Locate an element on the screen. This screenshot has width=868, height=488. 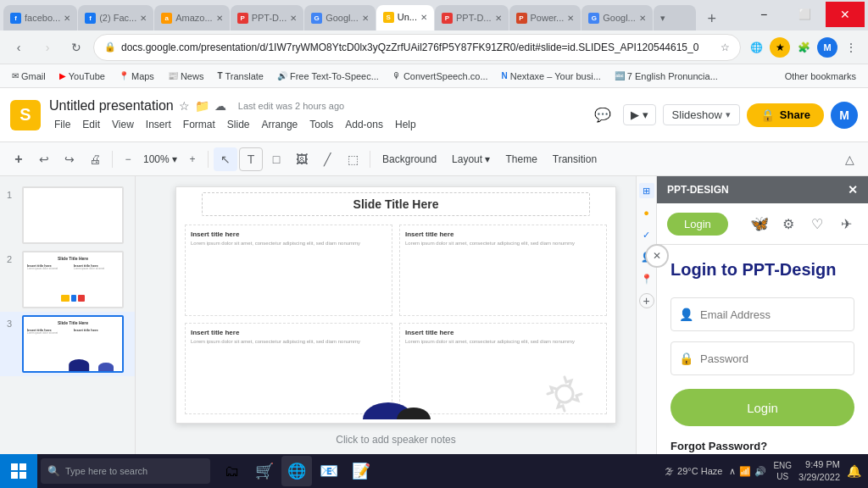
toolbar-text: T is located at coordinates (251, 159).